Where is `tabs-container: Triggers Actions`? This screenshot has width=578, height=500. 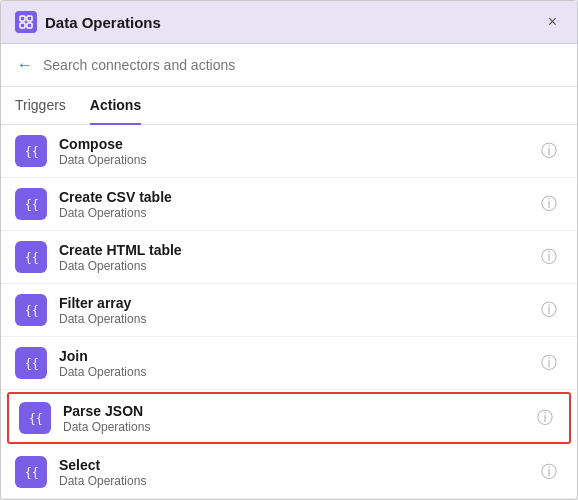
tabs-container: Triggers Actions is located at coordinates (289, 106).